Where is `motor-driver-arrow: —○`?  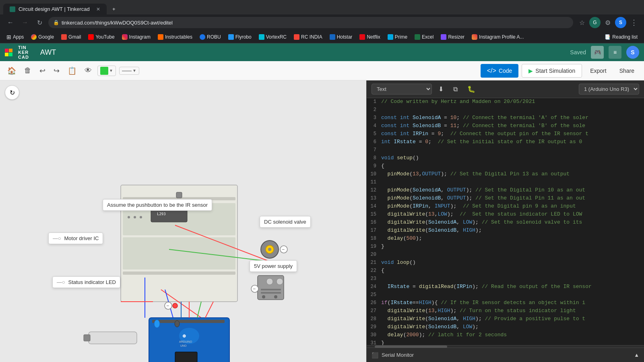
motor-driver-arrow: —○ is located at coordinates (57, 238).